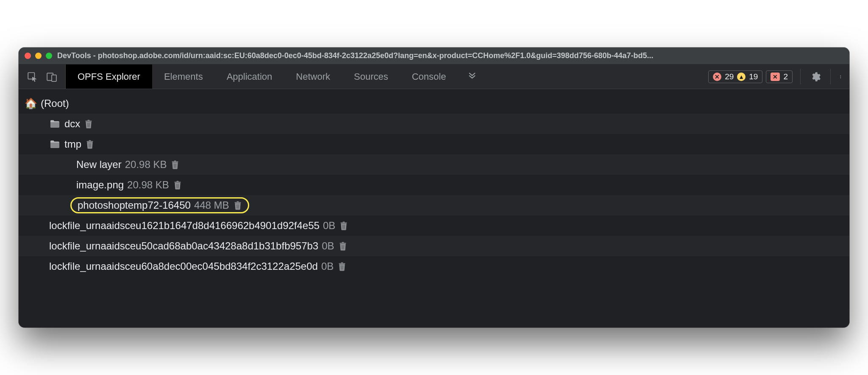 The width and height of the screenshot is (868, 375). I want to click on tree-item-name: image.png, so click(100, 185).